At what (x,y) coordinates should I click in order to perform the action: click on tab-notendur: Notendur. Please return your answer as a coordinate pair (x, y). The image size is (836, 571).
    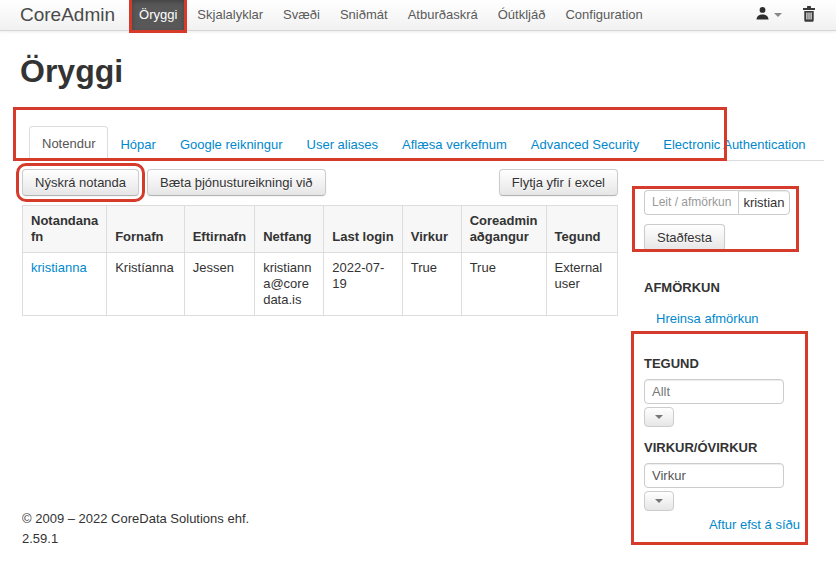
    Looking at the image, I should click on (68, 144).